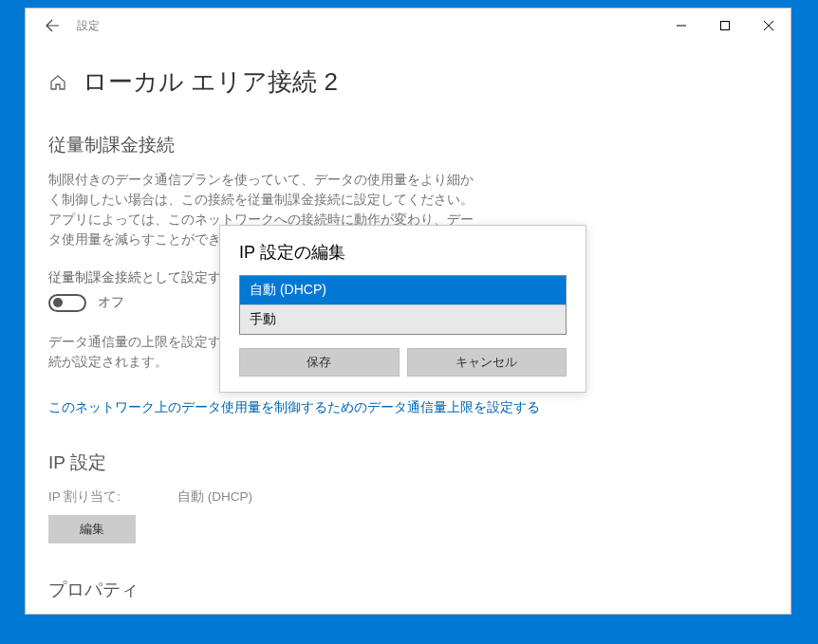  What do you see at coordinates (408, 590) in the screenshot?
I see `properties-section: プロパティ` at bounding box center [408, 590].